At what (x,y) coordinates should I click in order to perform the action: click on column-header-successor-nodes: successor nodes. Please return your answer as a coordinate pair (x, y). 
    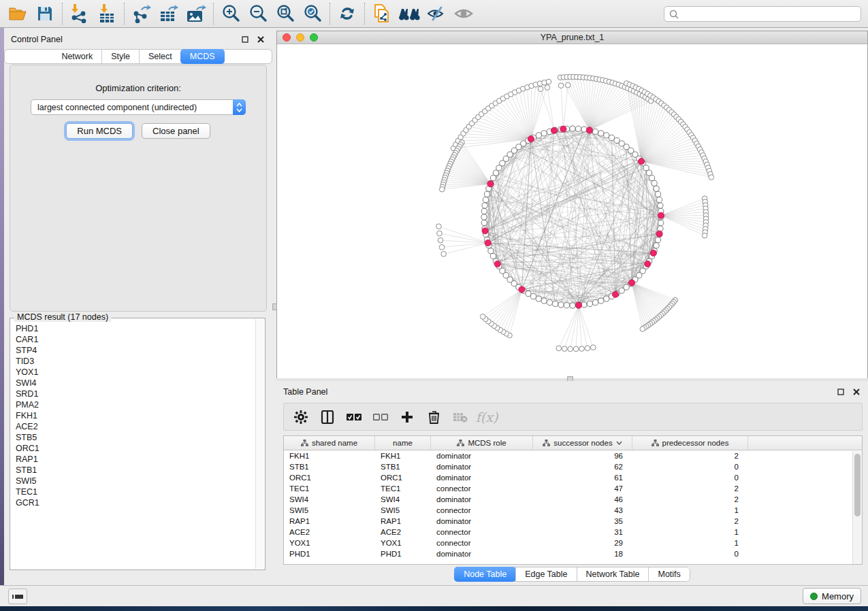
    Looking at the image, I should click on (583, 443).